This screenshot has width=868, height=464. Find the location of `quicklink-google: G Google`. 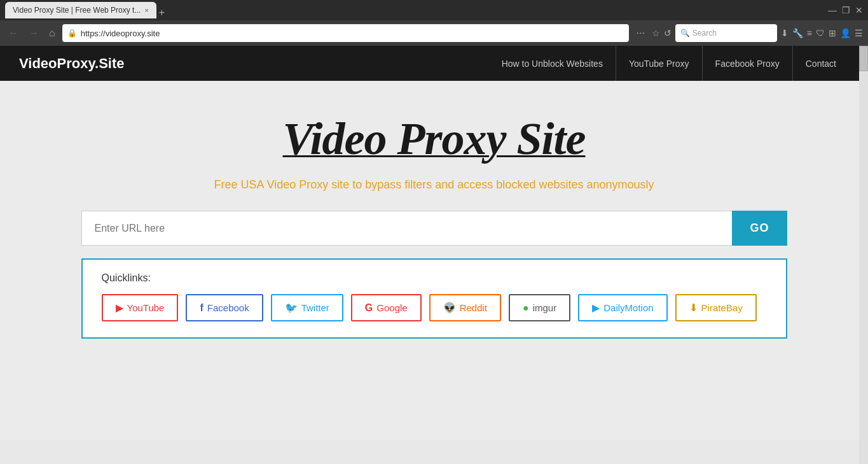

quicklink-google: G Google is located at coordinates (387, 308).